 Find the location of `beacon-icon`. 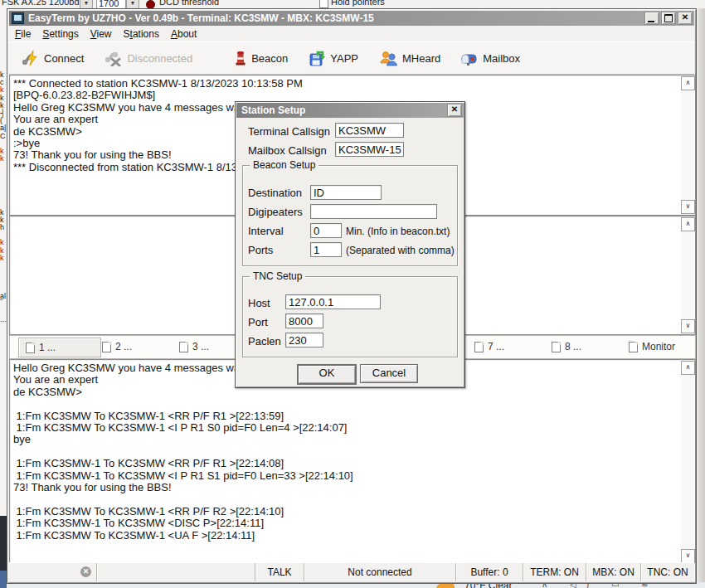

beacon-icon is located at coordinates (241, 58).